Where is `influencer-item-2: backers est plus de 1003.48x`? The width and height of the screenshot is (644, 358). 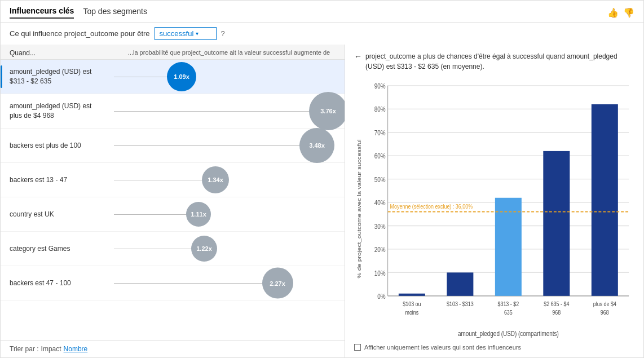 influencer-item-2: backers est plus de 1003.48x is located at coordinates (173, 145).